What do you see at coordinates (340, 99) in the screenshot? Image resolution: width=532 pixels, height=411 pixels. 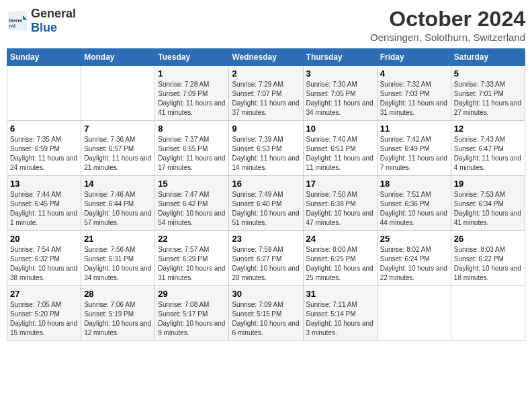 I see `day-info: Sunrise: 7:30 AM Sunset: 7:05 PM Dayligh…` at bounding box center [340, 99].